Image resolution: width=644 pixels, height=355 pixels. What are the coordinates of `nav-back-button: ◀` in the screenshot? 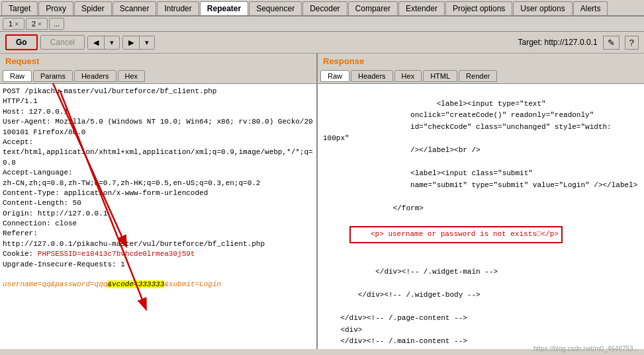 It's located at (97, 42).